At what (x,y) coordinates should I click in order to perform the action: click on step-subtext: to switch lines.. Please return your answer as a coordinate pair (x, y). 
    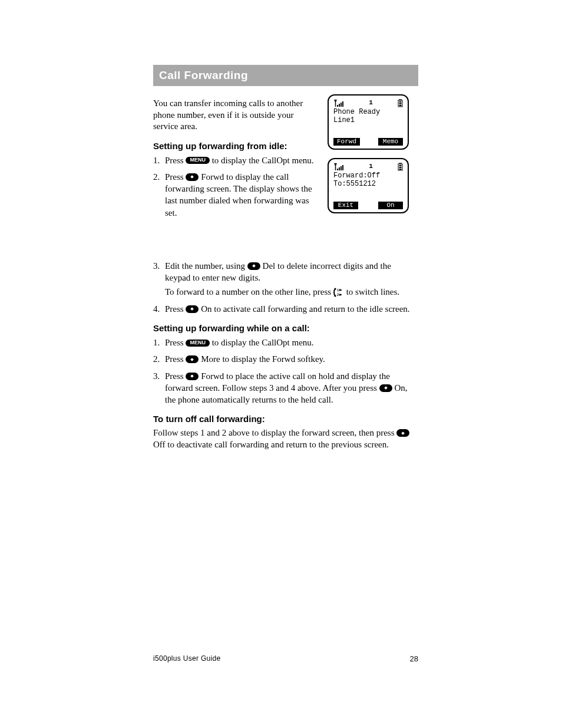
    Looking at the image, I should click on (372, 292).